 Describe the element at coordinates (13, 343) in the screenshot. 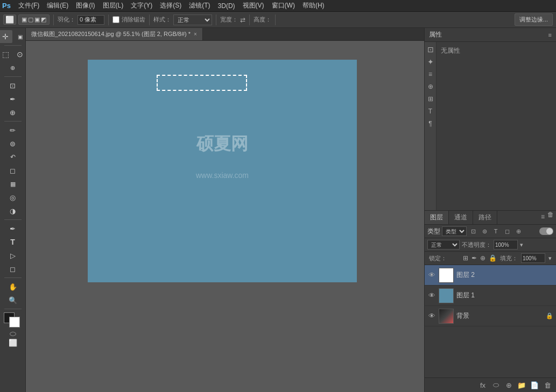

I see `screen-mode-btn: ⬜` at that location.